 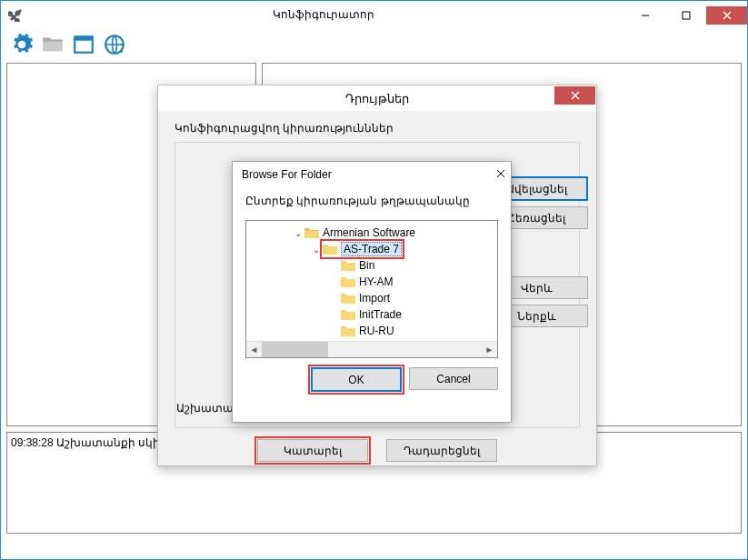 I want to click on globe-refresh-icon, so click(x=115, y=45).